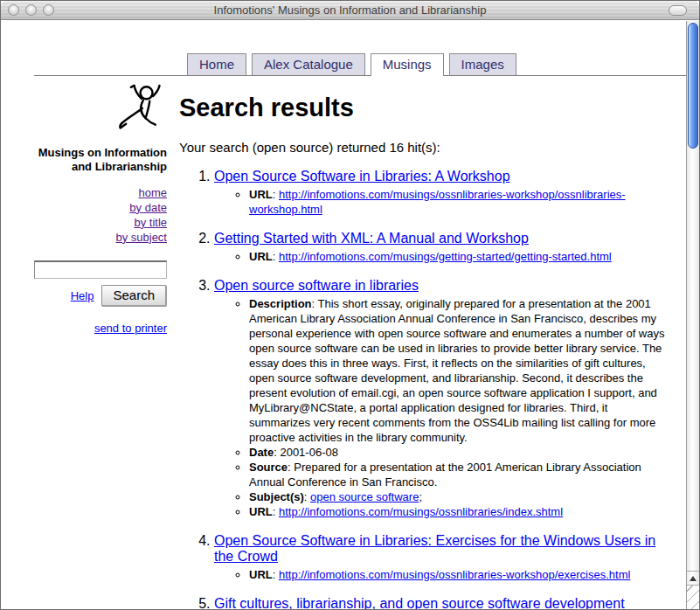  Describe the element at coordinates (362, 177) in the screenshot. I see `result-title-link: Open Source Software in Libraries: A Wor…` at that location.